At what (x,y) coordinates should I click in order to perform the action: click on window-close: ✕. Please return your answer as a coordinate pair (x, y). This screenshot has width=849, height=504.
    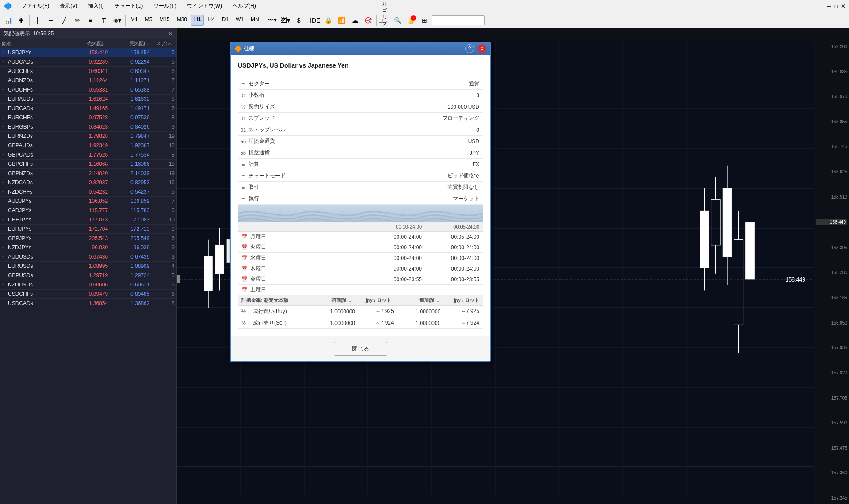
    Looking at the image, I should click on (843, 6).